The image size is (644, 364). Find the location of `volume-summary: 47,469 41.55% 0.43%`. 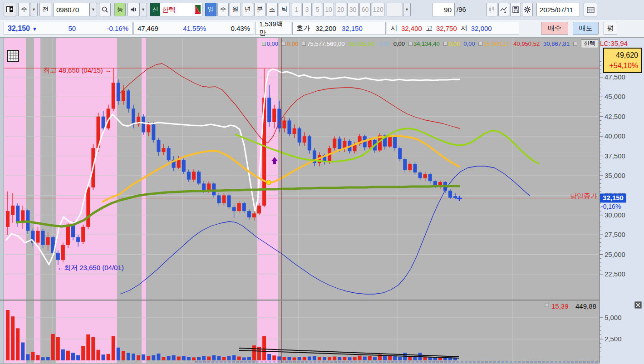

volume-summary: 47,469 41.55% 0.43% is located at coordinates (194, 28).